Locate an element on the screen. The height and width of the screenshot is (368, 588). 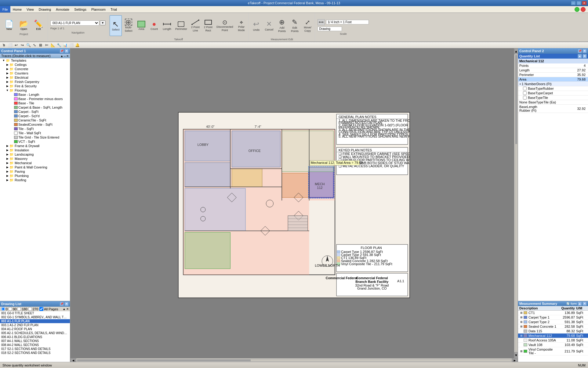
right-panel-pin: 📌 is located at coordinates (580, 51).